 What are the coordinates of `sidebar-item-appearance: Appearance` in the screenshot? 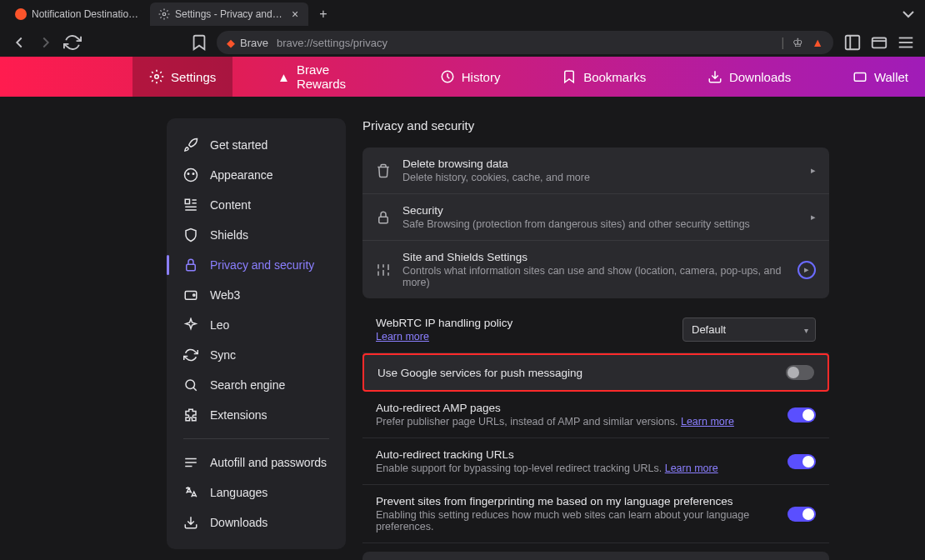 It's located at (257, 175).